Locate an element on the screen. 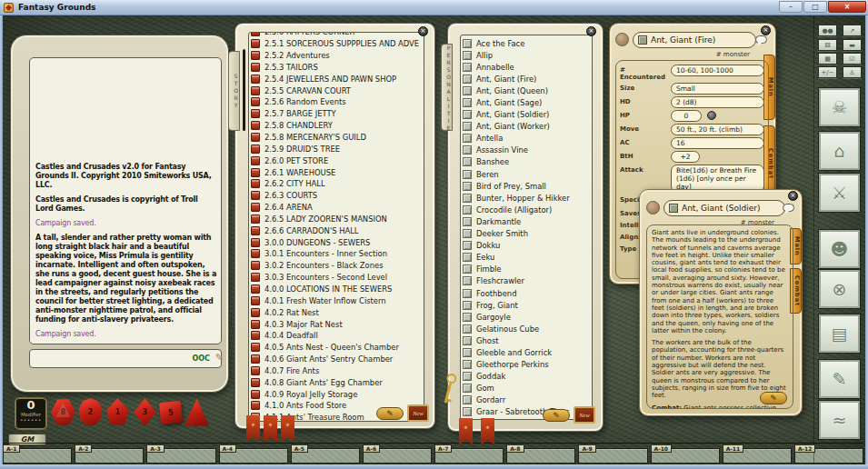 This screenshot has width=868, height=469. story-list-item: 2.5.8 CHANDLERY is located at coordinates (336, 125).